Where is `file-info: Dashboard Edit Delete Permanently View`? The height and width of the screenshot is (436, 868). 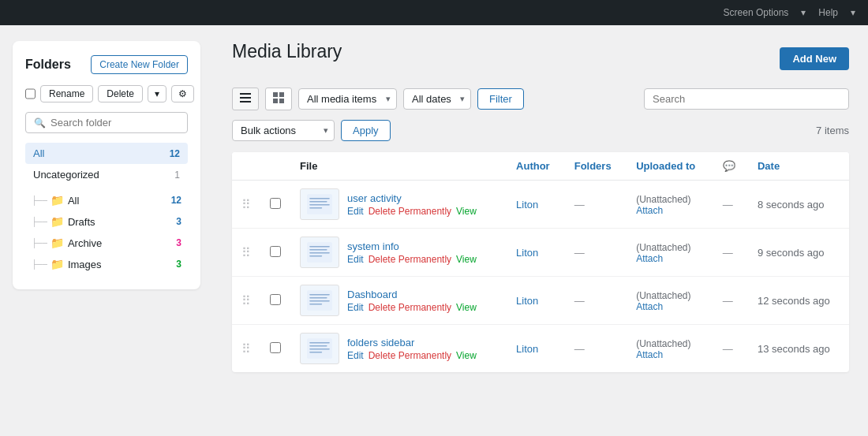 file-info: Dashboard Edit Delete Permanently View is located at coordinates (412, 301).